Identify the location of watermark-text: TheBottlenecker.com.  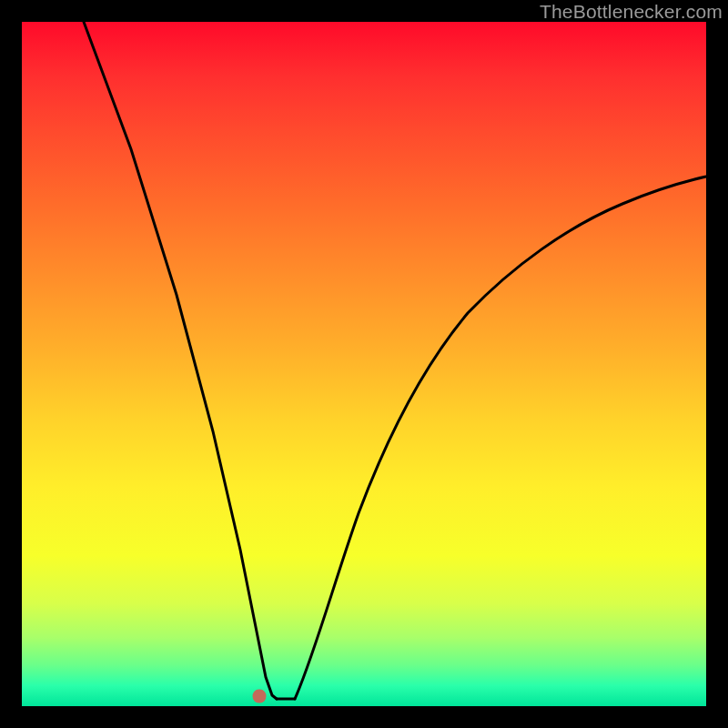
(632, 12).